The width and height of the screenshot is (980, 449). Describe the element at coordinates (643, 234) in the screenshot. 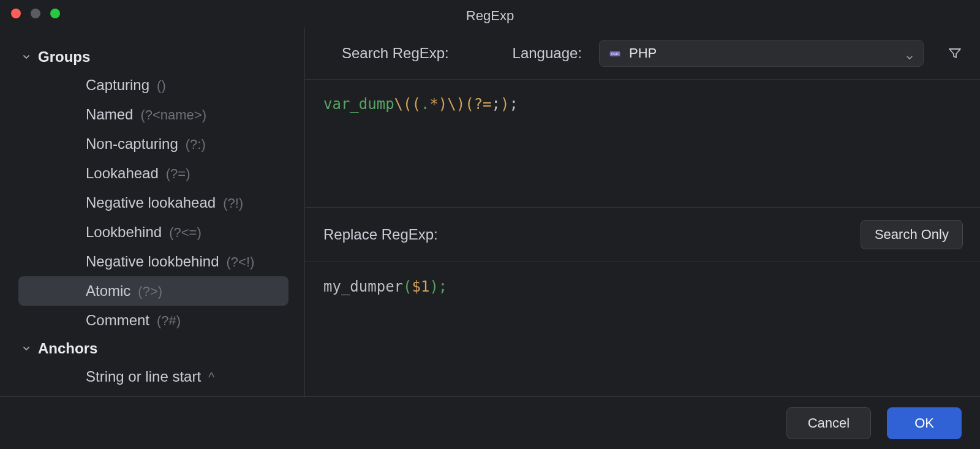

I see `replace-header: Replace RegExp: Search Only` at that location.